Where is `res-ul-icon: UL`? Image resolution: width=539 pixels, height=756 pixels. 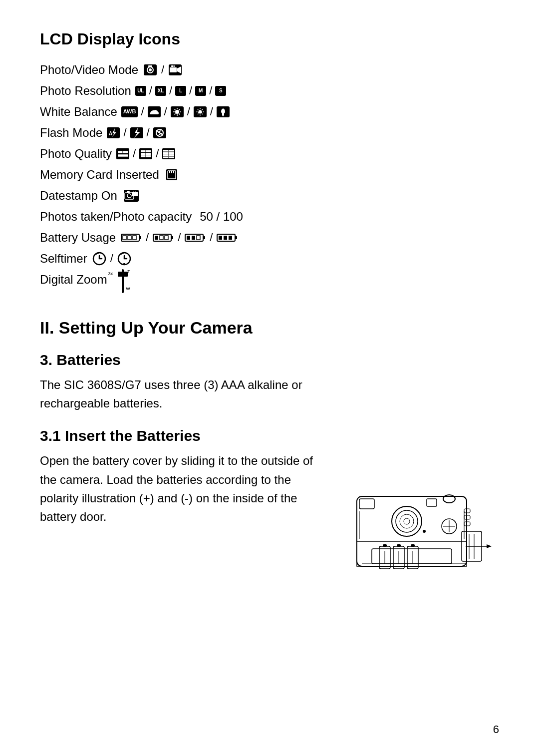 res-ul-icon: UL is located at coordinates (141, 91).